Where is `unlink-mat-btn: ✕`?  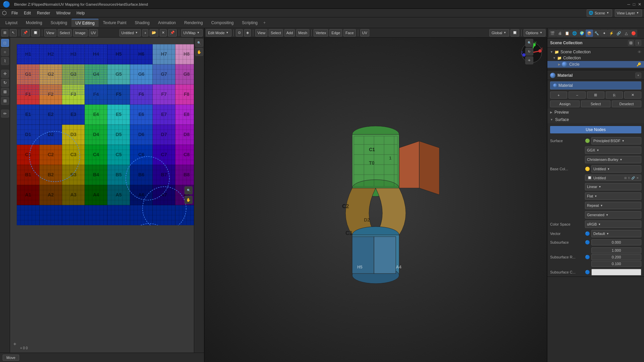
unlink-mat-btn: ✕ is located at coordinates (633, 95).